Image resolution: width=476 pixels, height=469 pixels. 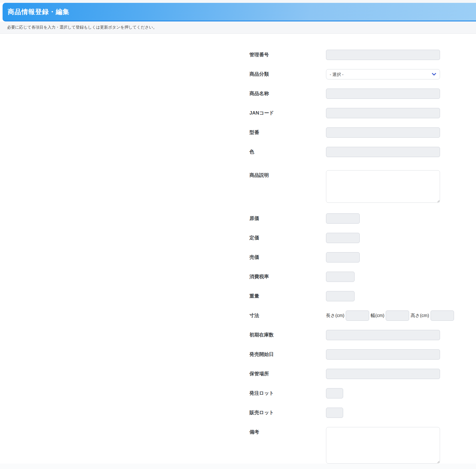 I want to click on model-no-input, so click(x=383, y=133).